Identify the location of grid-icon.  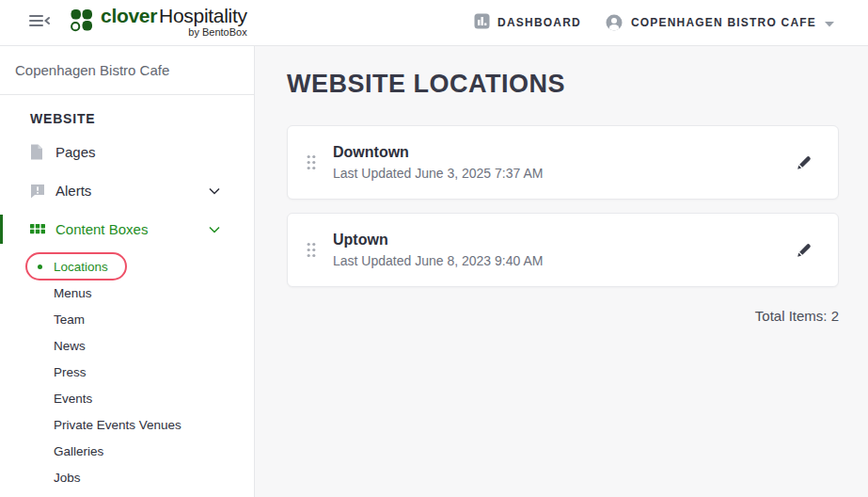
(38, 230).